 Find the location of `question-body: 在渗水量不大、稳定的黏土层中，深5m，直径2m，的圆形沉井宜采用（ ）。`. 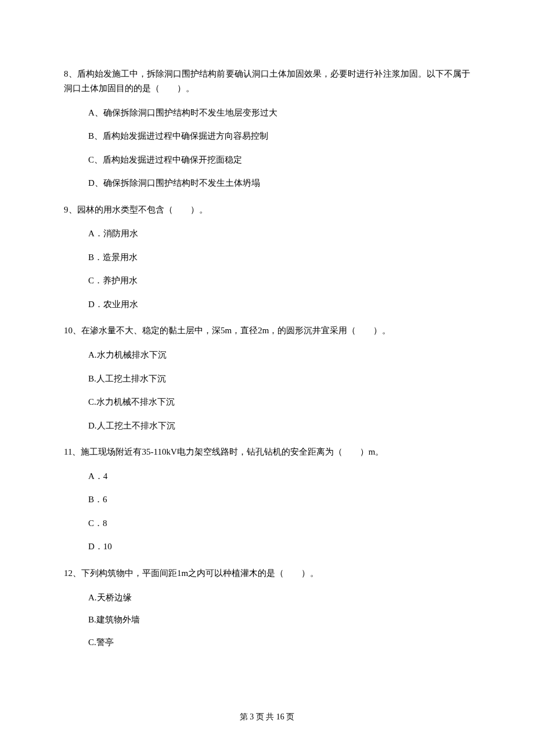

question-body: 在渗水量不大、稳定的黏土层中，深5m，直径2m，的圆形沉井宜采用（ ）。 is located at coordinates (236, 330).